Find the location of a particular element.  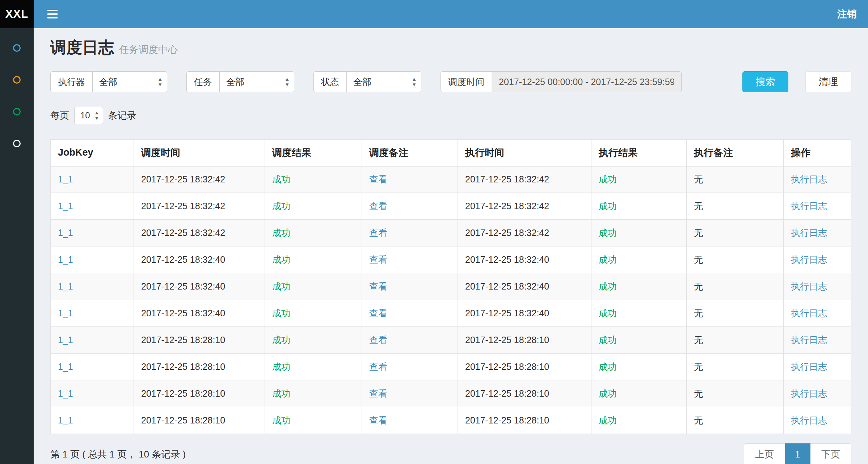

sidebar-menu is located at coordinates (17, 94).